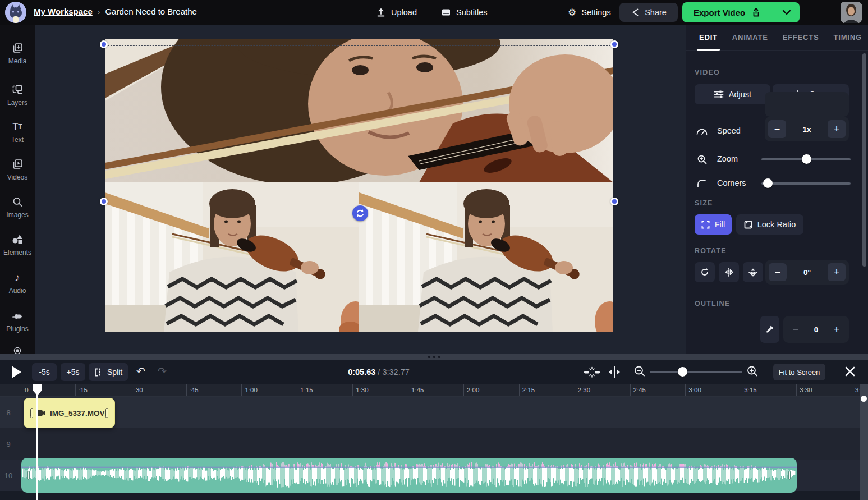  What do you see at coordinates (864, 160) in the screenshot?
I see `panel-scrollbar` at bounding box center [864, 160].